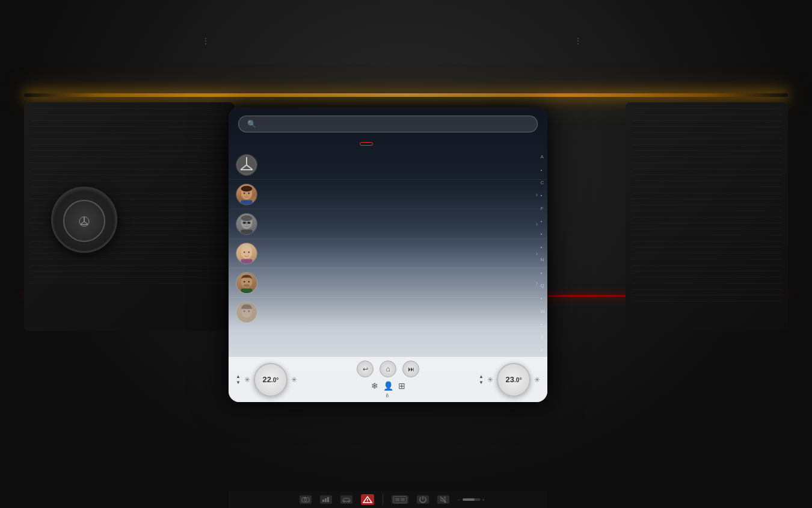 The image size is (812, 508). I want to click on tab-favourites, so click(433, 144).